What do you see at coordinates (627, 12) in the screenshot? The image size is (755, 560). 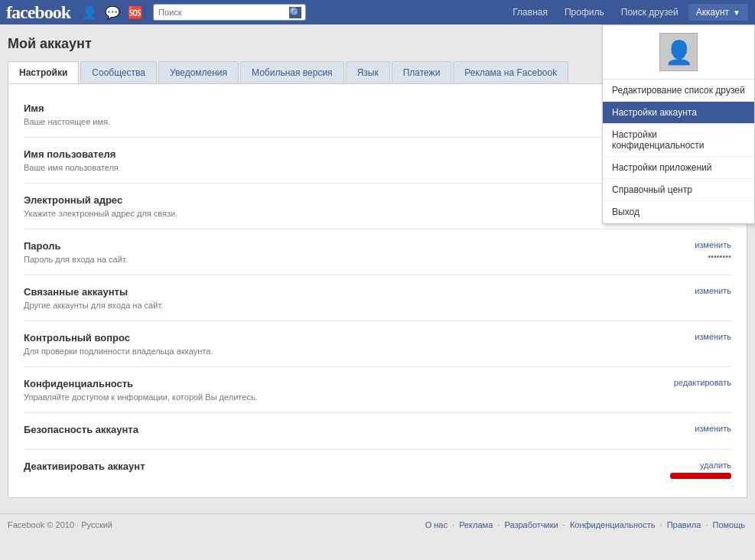 I see `nav-links: Главная Профиль Поиск друзей Аккаунт ▼` at bounding box center [627, 12].